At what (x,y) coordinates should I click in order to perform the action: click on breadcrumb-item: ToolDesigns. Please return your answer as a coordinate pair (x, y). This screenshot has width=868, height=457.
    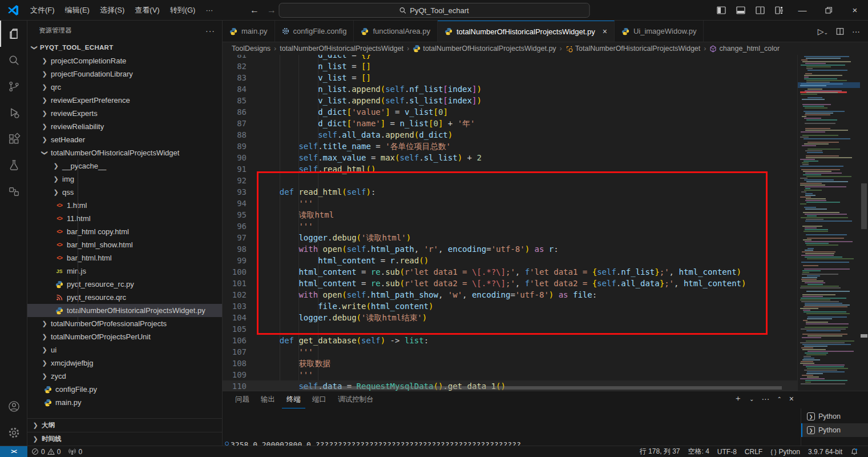
    Looking at the image, I should click on (251, 49).